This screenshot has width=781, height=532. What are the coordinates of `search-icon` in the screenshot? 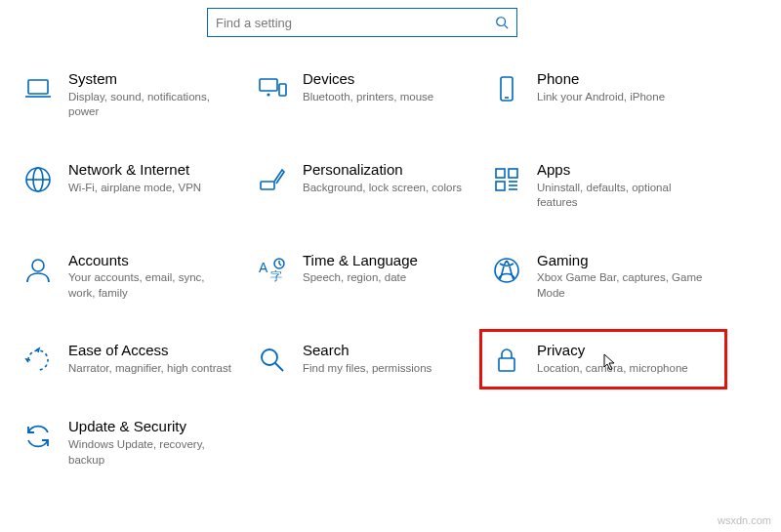 It's located at (502, 22).